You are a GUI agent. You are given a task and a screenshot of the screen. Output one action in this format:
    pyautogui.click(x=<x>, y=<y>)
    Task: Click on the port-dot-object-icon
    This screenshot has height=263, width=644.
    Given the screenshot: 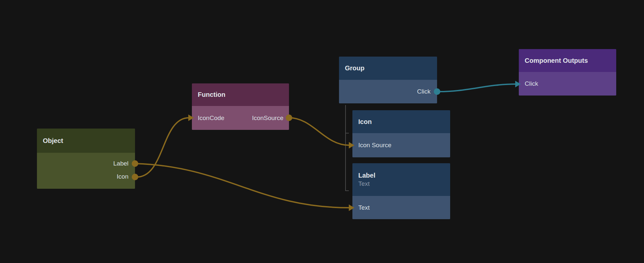 What is the action you would take?
    pyautogui.click(x=135, y=177)
    